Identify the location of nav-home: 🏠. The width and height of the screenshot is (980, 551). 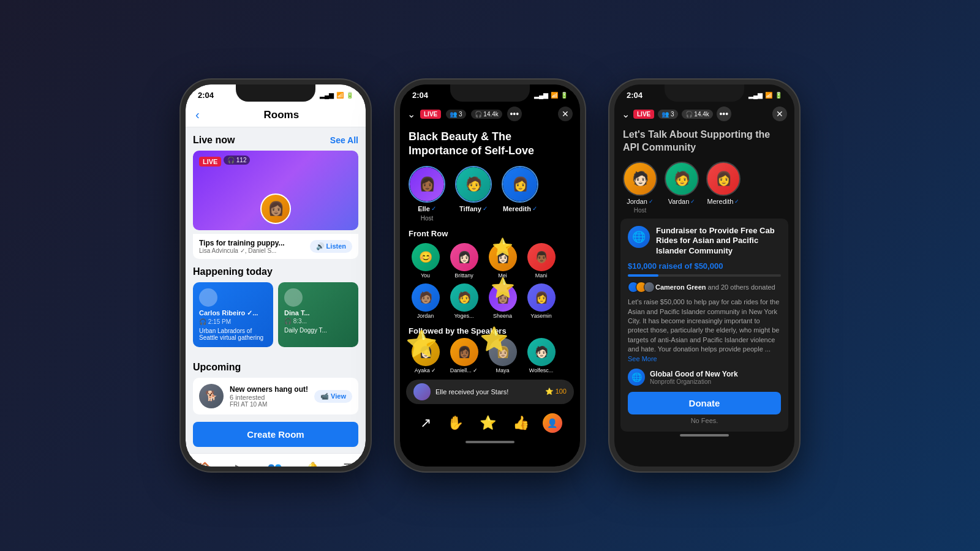
(205, 463).